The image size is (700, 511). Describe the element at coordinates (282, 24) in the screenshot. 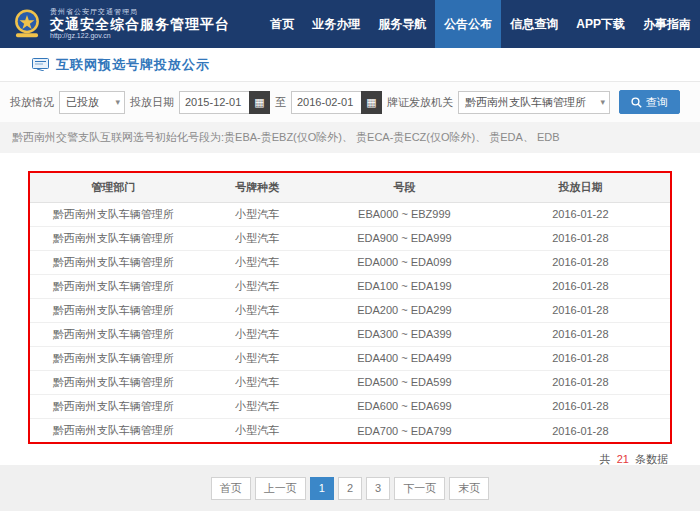

I see `nav-item-home: 首页` at that location.